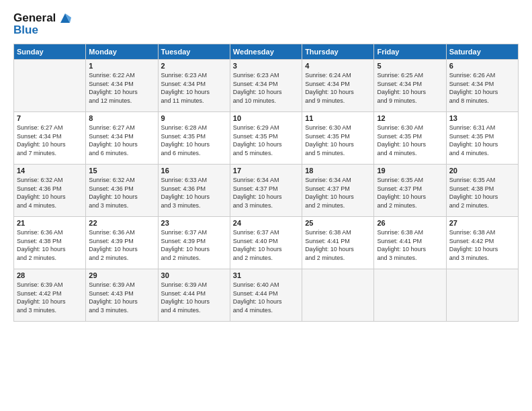  What do you see at coordinates (43, 24) in the screenshot?
I see `logo: General Blue` at bounding box center [43, 24].